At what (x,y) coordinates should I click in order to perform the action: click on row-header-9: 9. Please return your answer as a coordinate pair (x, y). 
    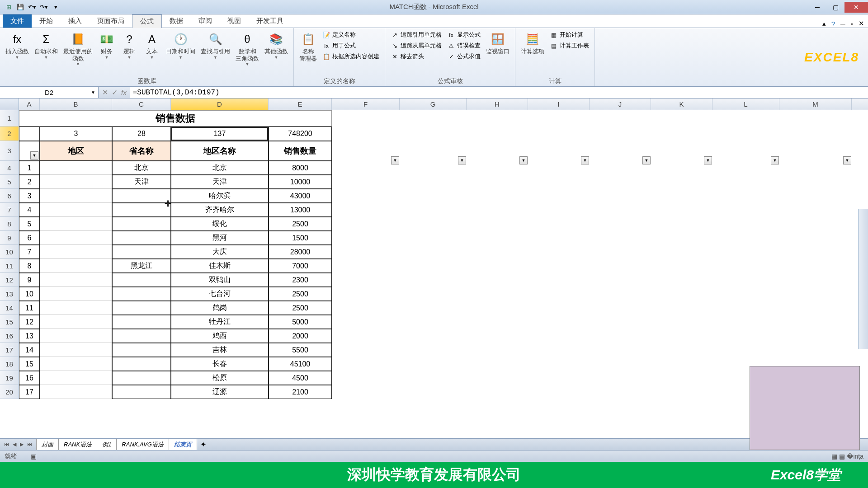
    Looking at the image, I should click on (9, 238).